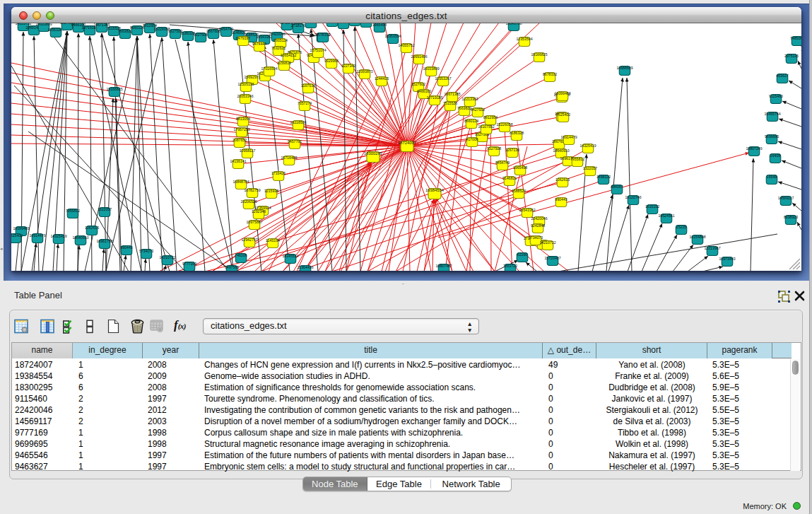 This screenshot has height=514, width=812. Describe the element at coordinates (786, 198) in the screenshot. I see `svg-text: 14569117` at that location.